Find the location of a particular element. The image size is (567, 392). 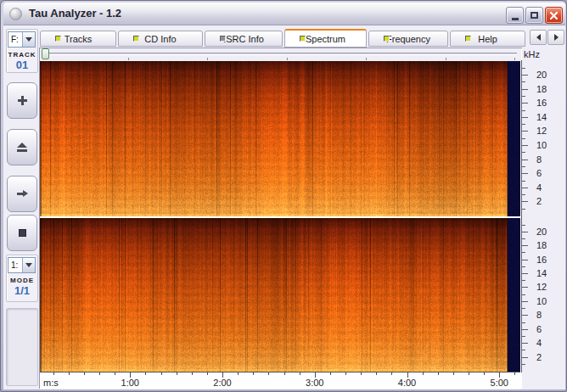

minimize-icon is located at coordinates (515, 19).